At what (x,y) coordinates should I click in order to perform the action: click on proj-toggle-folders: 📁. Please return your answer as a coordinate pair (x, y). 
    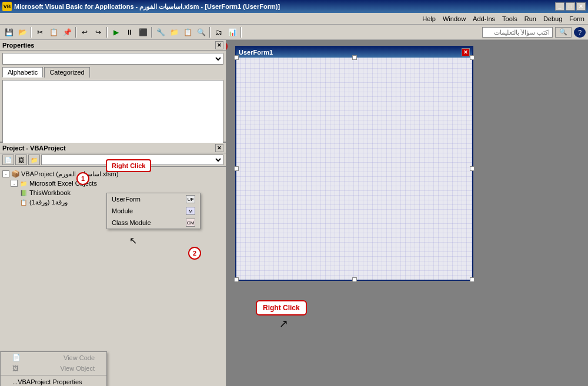
    Looking at the image, I should click on (34, 160).